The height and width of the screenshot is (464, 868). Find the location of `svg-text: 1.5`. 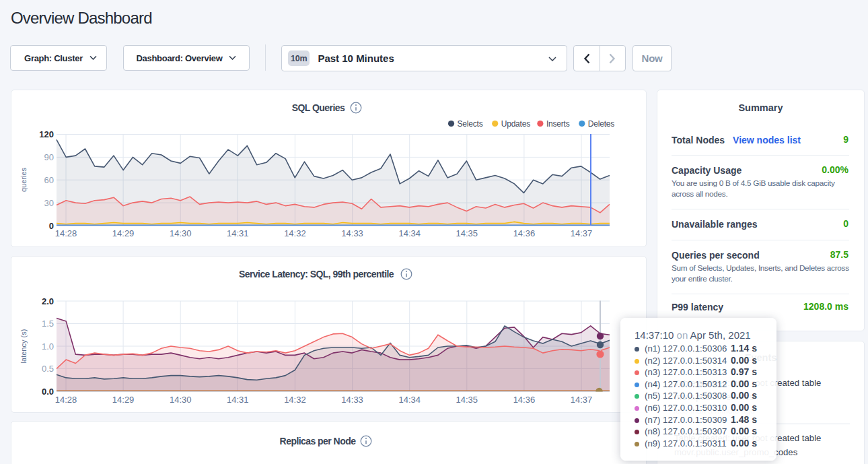

svg-text: 1.5 is located at coordinates (48, 323).